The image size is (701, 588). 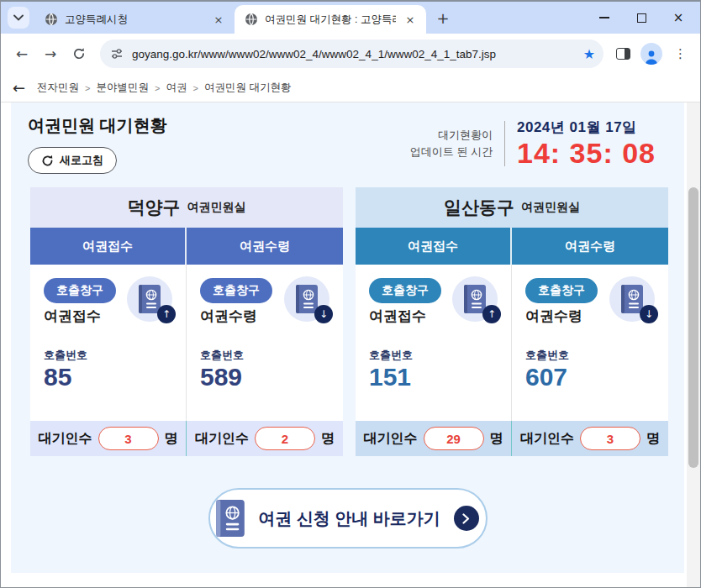 What do you see at coordinates (642, 18) in the screenshot?
I see `maximize-icon` at bounding box center [642, 18].